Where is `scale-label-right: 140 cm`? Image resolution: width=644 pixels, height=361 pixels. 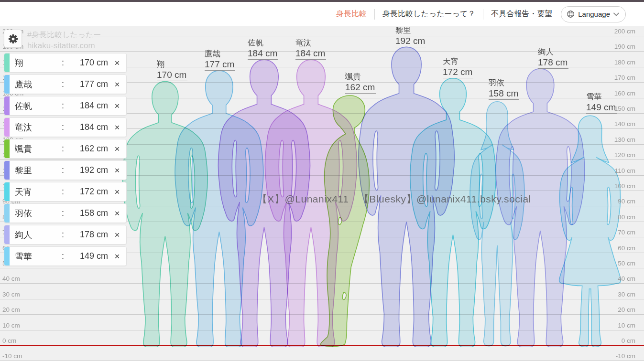
scale-label-right: 140 cm is located at coordinates (625, 124).